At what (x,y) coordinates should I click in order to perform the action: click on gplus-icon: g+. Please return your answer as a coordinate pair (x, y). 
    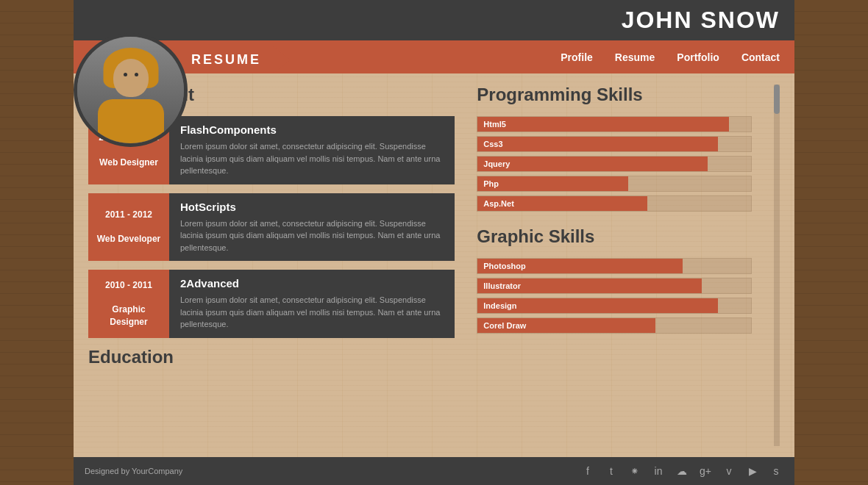
    Looking at the image, I should click on (705, 471).